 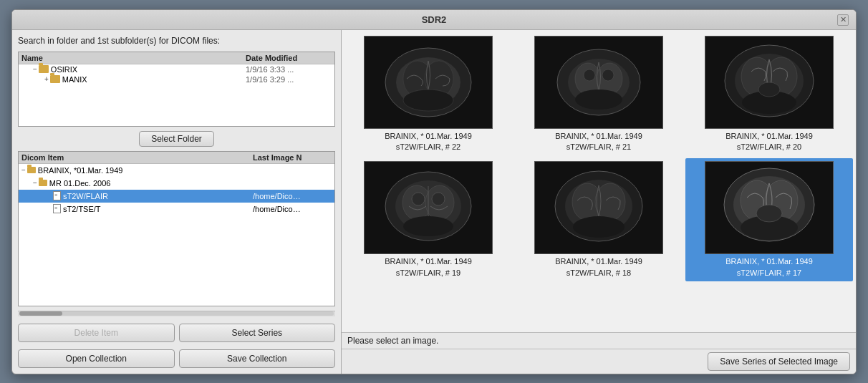 What do you see at coordinates (428, 268) in the screenshot?
I see `image-caption-19: BRAINIX, * 01.Mar. 1949 sT2W/FLAIR, # 19` at bounding box center [428, 268].